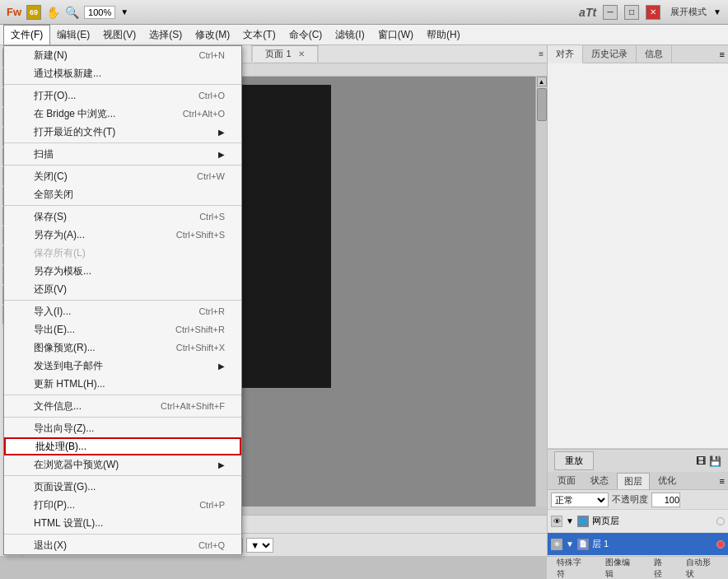  I want to click on menu-savetemplate: 另存为模板..., so click(123, 271).